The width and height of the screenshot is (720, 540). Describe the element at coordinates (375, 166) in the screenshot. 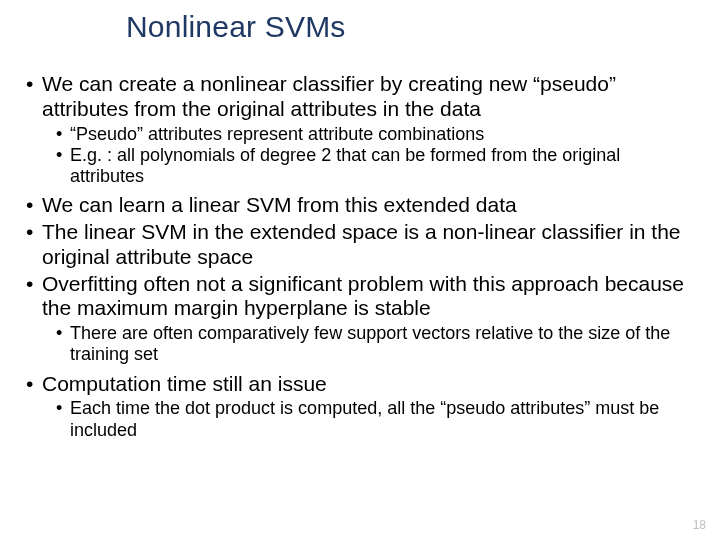

I see `sub-bullet-item: E.g. : all polynomials of degree 2 that …` at that location.